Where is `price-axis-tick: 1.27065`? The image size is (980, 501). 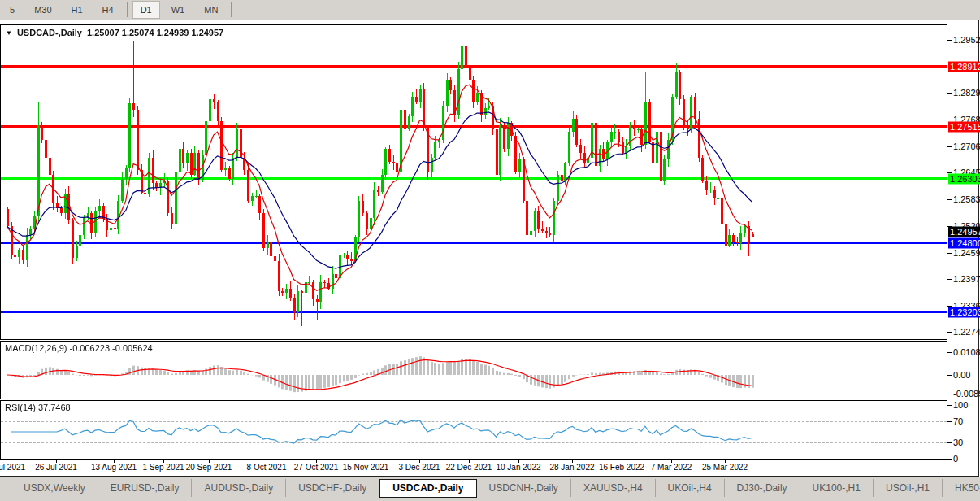
price-axis-tick: 1.27065 is located at coordinates (967, 146).